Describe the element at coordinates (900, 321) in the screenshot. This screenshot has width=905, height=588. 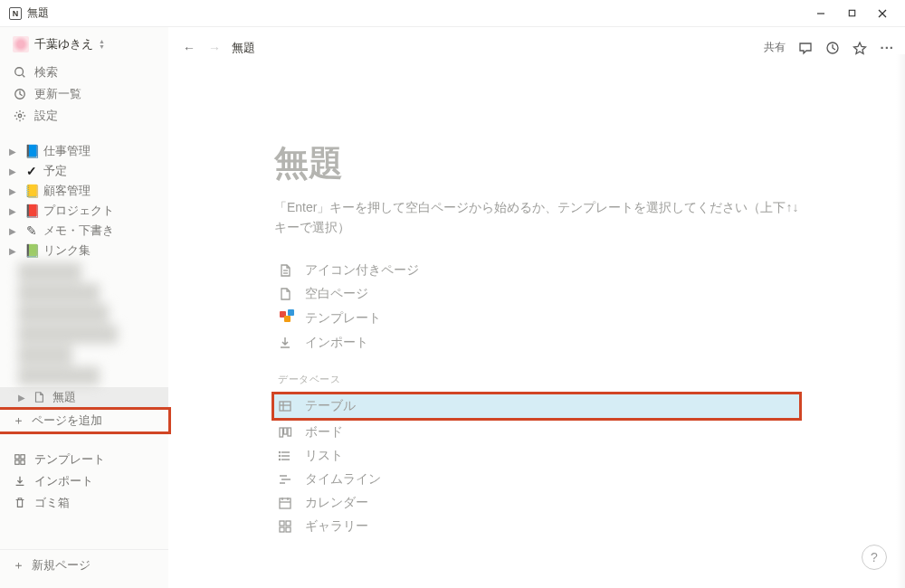
I see `scrollbar` at that location.